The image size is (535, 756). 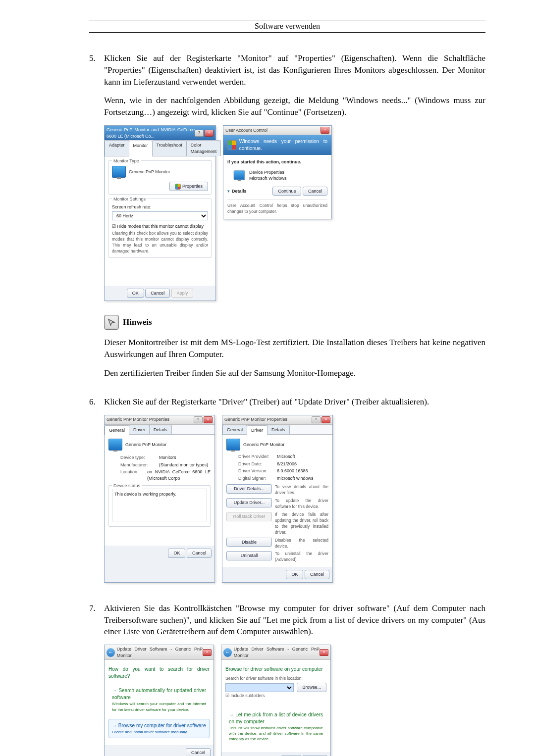 What do you see at coordinates (141, 149) in the screenshot?
I see `tab-monitor: Monitor` at bounding box center [141, 149].